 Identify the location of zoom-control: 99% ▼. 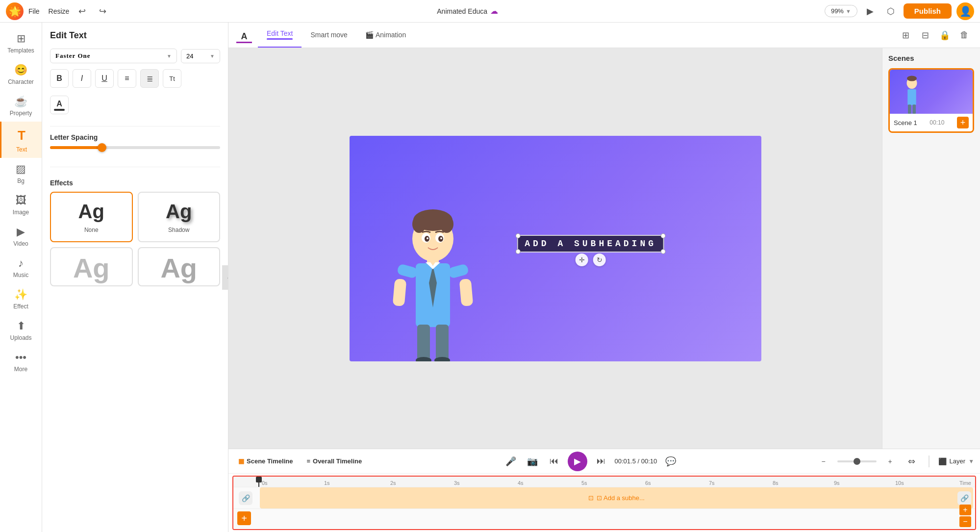
(841, 11).